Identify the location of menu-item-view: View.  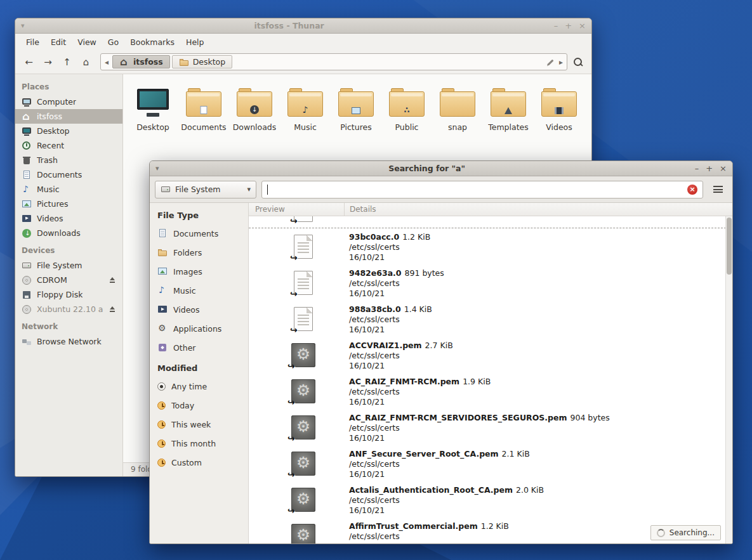
(87, 42).